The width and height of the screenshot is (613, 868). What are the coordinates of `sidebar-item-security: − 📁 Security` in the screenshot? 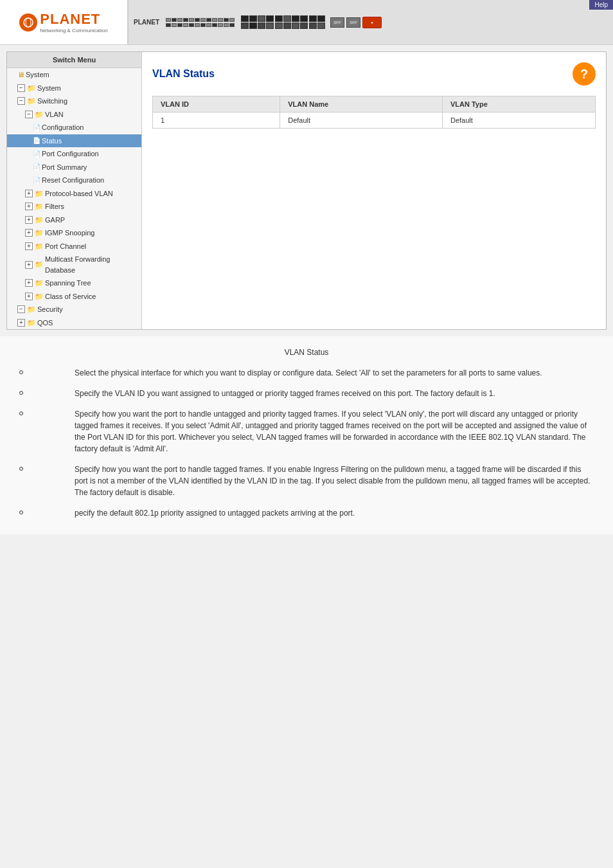 It's located at (75, 310).